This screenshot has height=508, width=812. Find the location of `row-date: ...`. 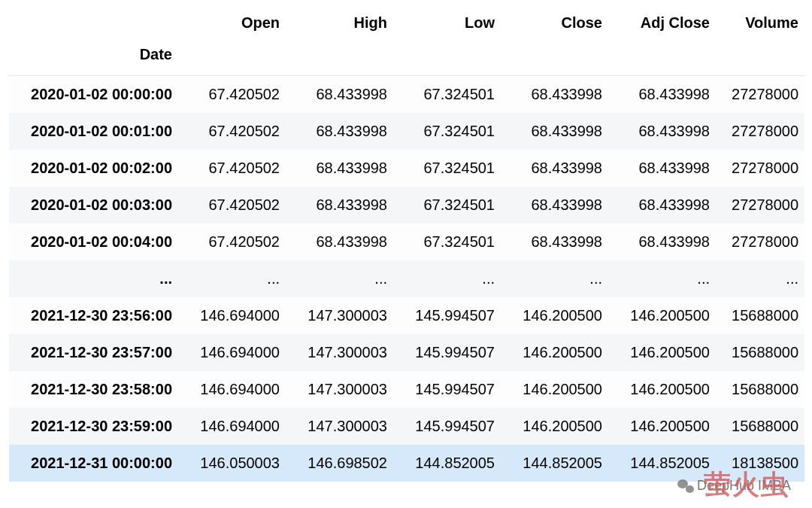

row-date: ... is located at coordinates (93, 278).